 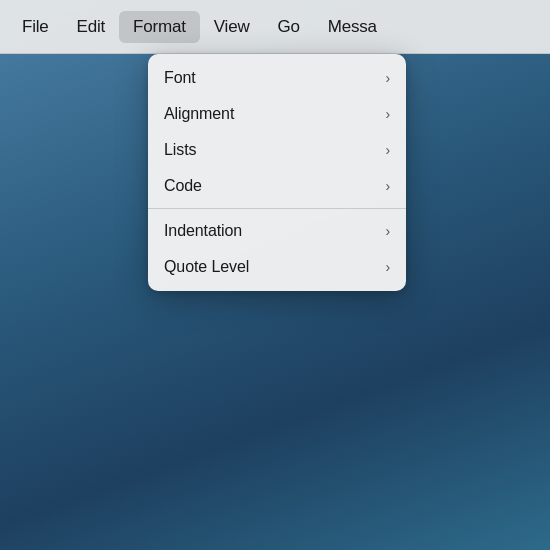 I want to click on menu-go: Go, so click(x=288, y=27).